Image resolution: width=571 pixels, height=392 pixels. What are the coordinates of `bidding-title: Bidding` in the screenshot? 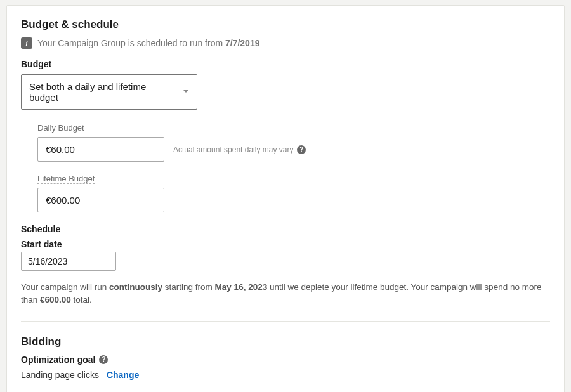 It's located at (286, 342).